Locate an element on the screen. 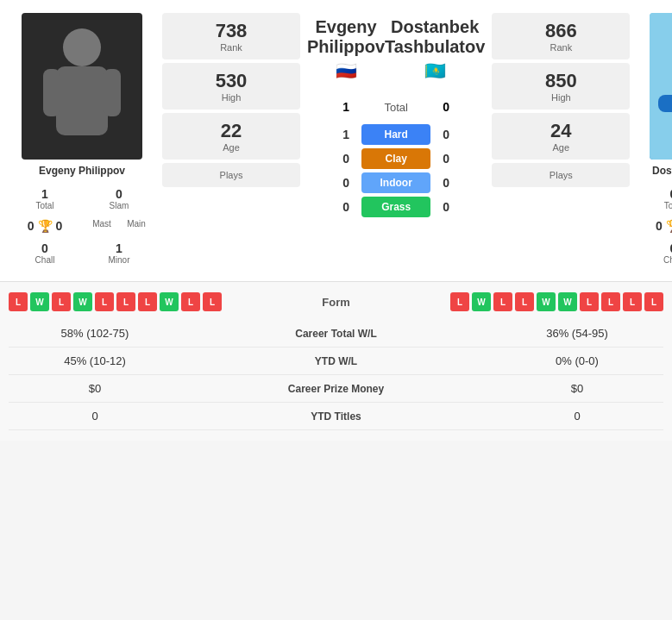 This screenshot has height=620, width=672. left-middle-panel: 738 Rank 530 High 22 Age Plays is located at coordinates (231, 141).